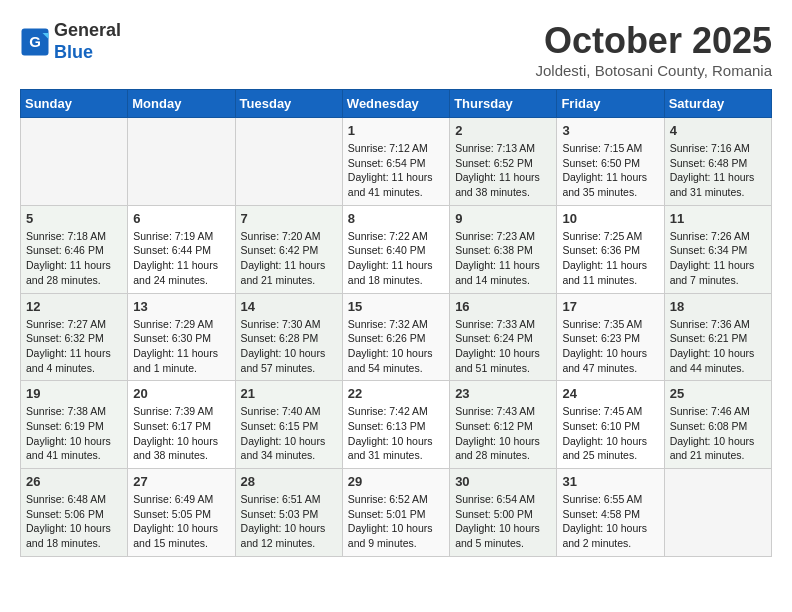 This screenshot has width=792, height=612. Describe the element at coordinates (288, 337) in the screenshot. I see `calendar-cell: 14Sunrise: 7:30 AM Sunset: 6:28 PM Dayli…` at that location.